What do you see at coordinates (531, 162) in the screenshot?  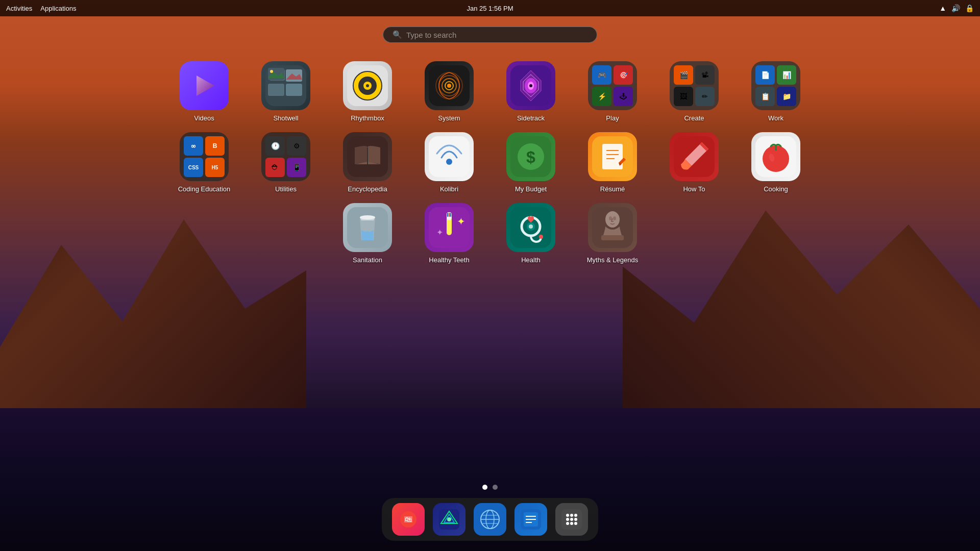 I see `app-mybudget: $ My Budget` at bounding box center [531, 162].